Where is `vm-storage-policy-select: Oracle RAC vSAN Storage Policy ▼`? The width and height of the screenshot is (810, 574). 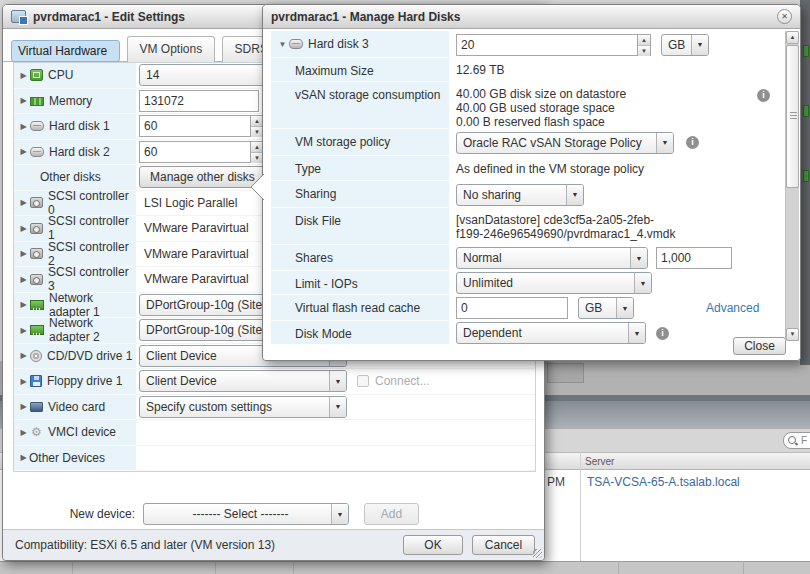 vm-storage-policy-select: Oracle RAC vSAN Storage Policy ▼ is located at coordinates (565, 143).